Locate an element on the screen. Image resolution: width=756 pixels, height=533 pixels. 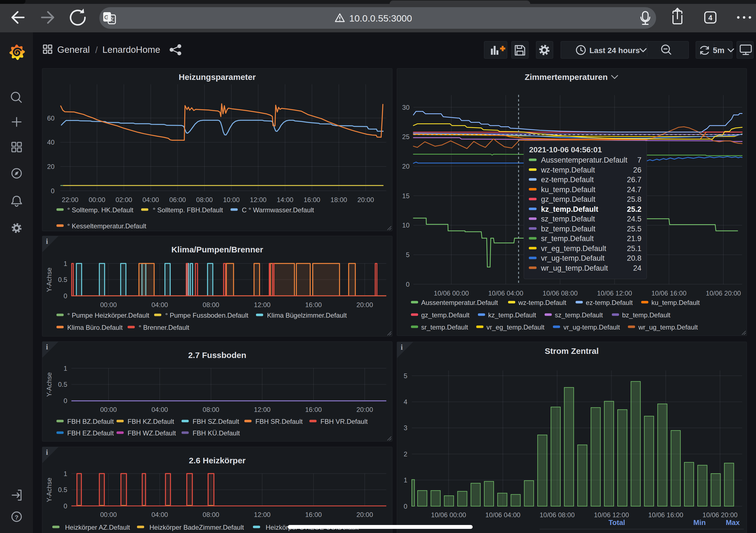
svg-text: vr_ug-temp.Default is located at coordinates (573, 258).